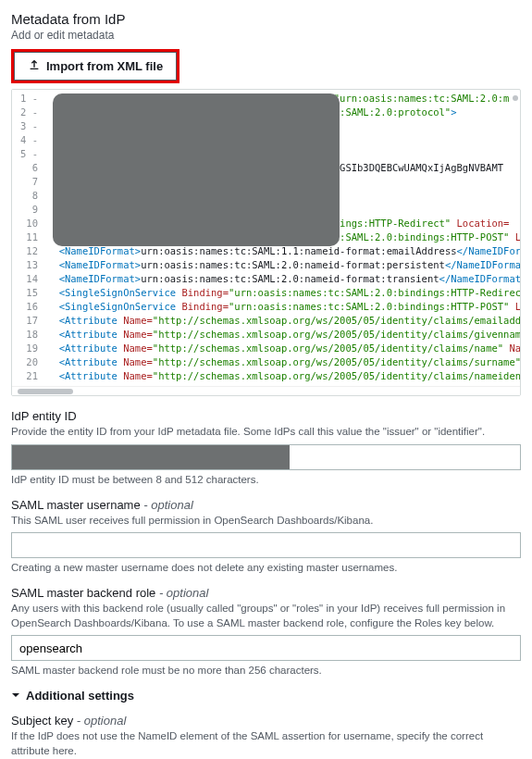 Image resolution: width=532 pixels, height=759 pixels. What do you see at coordinates (266, 631) in the screenshot?
I see `backend-role-field: SAML master backend role - optional Any …` at bounding box center [266, 631].